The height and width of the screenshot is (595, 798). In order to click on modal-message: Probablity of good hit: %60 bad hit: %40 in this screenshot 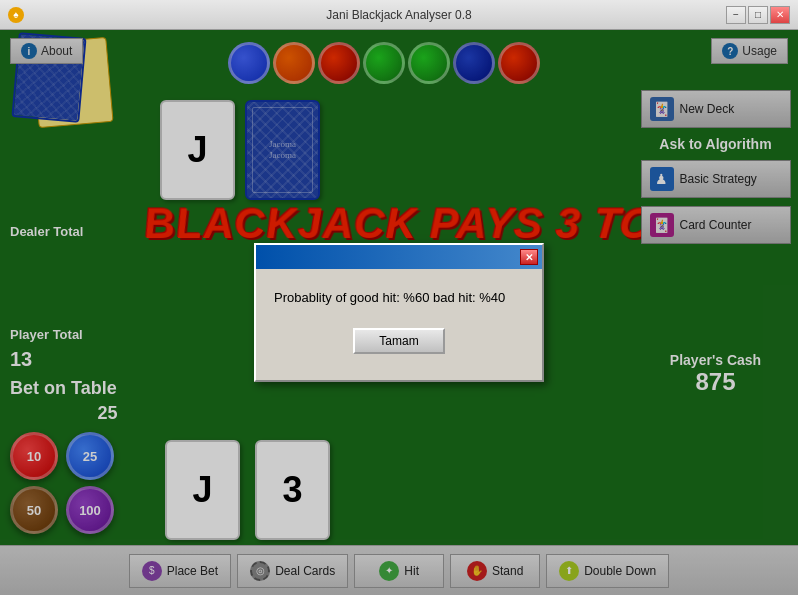, I will do `click(399, 298)`.